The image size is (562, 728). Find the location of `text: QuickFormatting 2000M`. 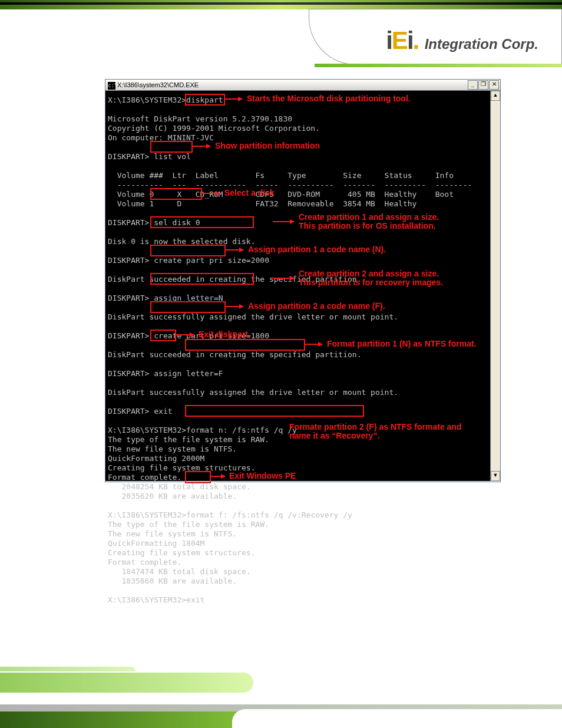

text: QuickFormatting 2000M is located at coordinates (156, 459).